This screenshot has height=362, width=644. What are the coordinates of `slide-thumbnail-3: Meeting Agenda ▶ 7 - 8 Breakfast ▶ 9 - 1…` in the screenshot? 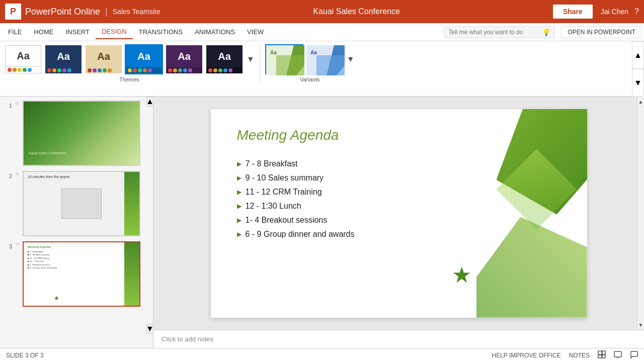 It's located at (82, 274).